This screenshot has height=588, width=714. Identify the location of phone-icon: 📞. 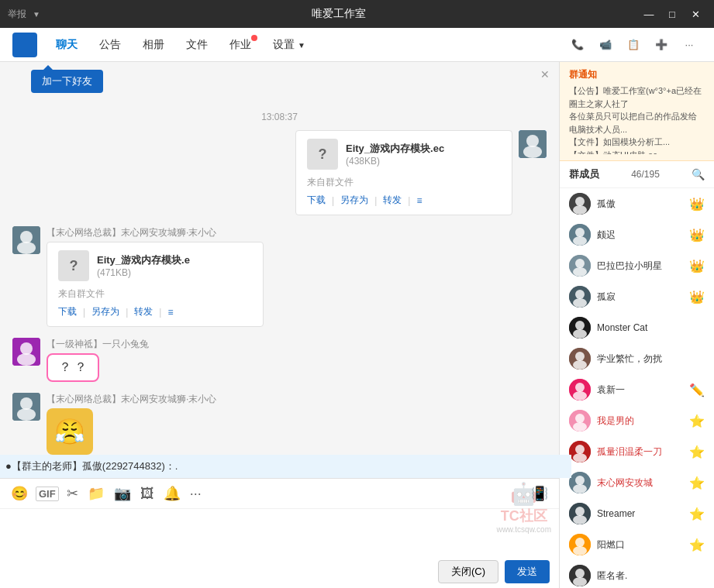
(578, 45).